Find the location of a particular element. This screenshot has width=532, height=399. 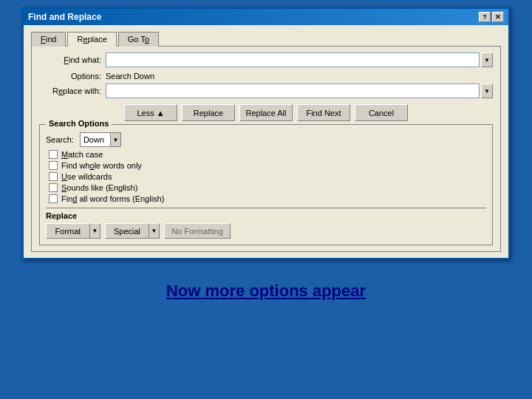

replace-with-row: Replace with: ▼ is located at coordinates (266, 91).